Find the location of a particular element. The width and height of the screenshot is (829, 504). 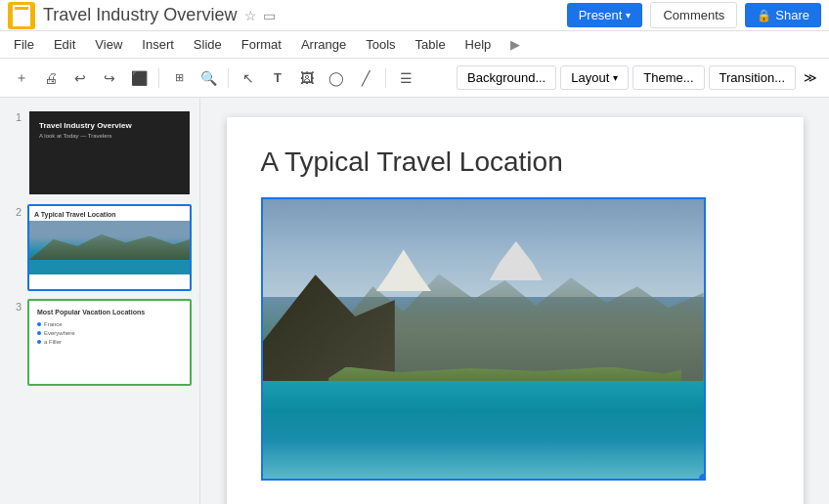

slide-2-water is located at coordinates (109, 268).